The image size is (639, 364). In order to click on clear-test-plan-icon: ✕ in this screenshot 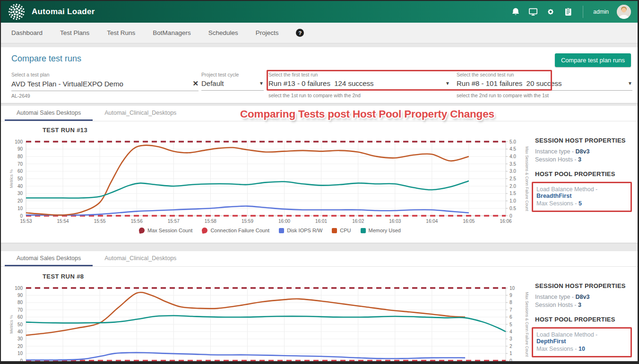, I will do `click(196, 84)`.